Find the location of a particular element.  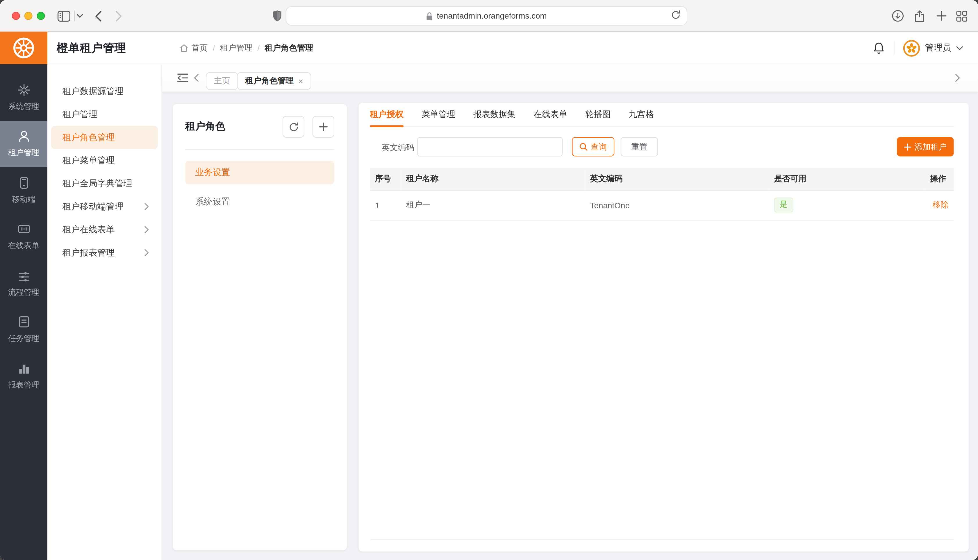

task-icon is located at coordinates (24, 322).